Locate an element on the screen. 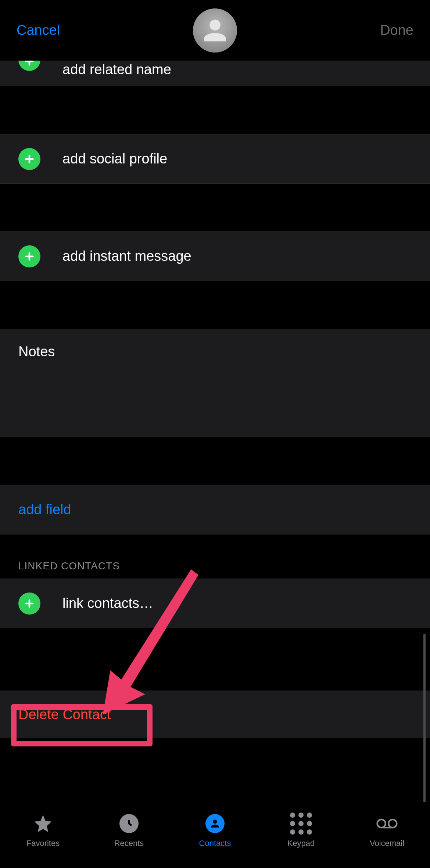  add-field-label: add field is located at coordinates (45, 510).